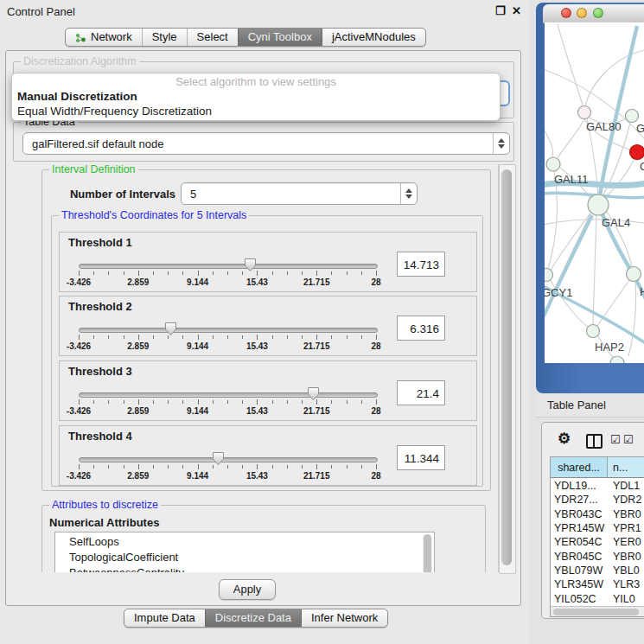 This screenshot has width=644, height=644. Describe the element at coordinates (227, 391) in the screenshot. I see `threshold-3-slider: -3.4262.8599.14415.4321.71528` at that location.